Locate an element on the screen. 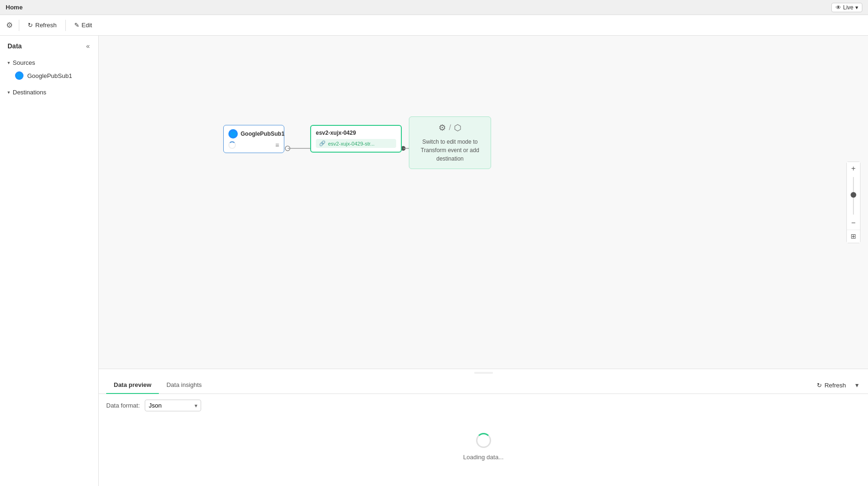  source-label: GooglePubSub1 is located at coordinates (50, 76).